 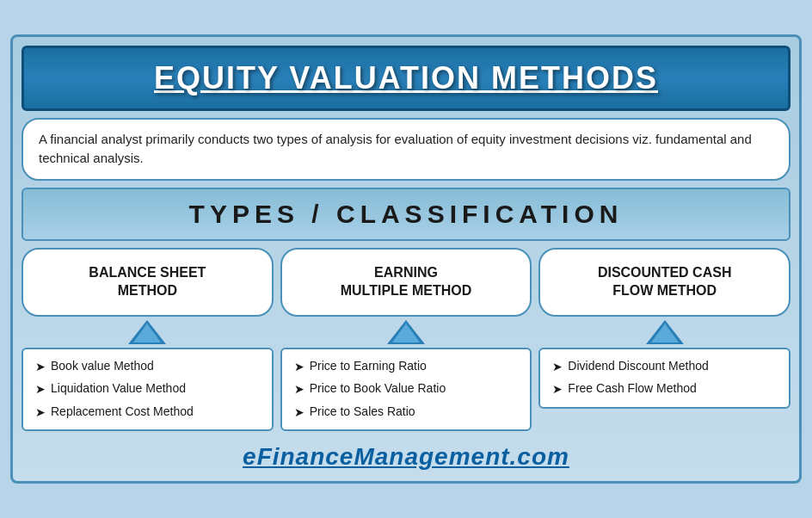 I want to click on method-box-balance-sheet: BALANCE SHEETMETHOD, so click(x=148, y=282).